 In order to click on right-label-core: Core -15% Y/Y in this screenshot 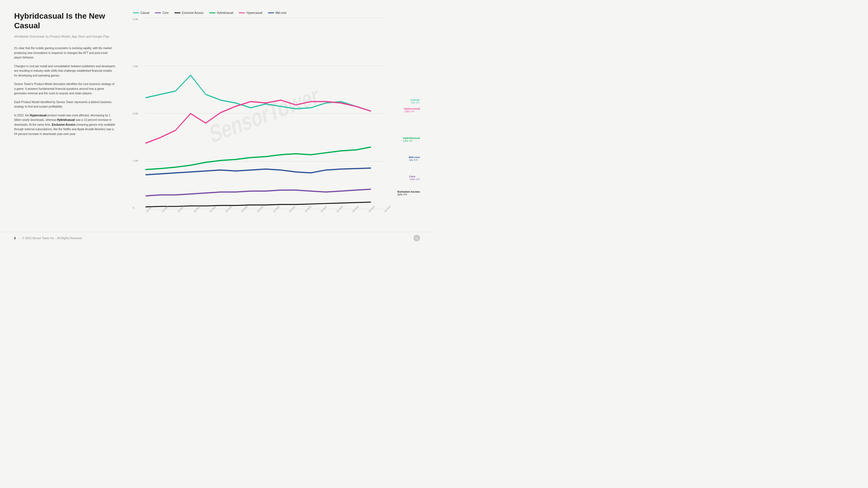, I will do `click(414, 178)`.